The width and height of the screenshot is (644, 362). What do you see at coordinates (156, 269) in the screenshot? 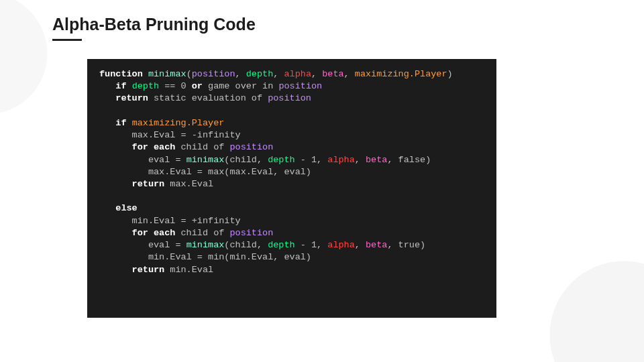
I see `code-line-17: return min.Eval` at bounding box center [156, 269].